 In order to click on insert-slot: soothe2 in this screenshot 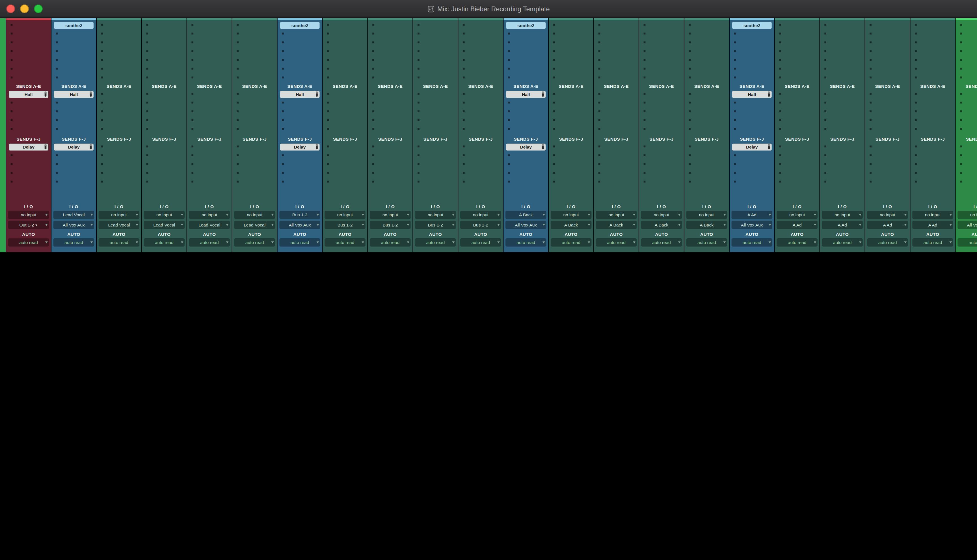, I will do `click(752, 25)`.